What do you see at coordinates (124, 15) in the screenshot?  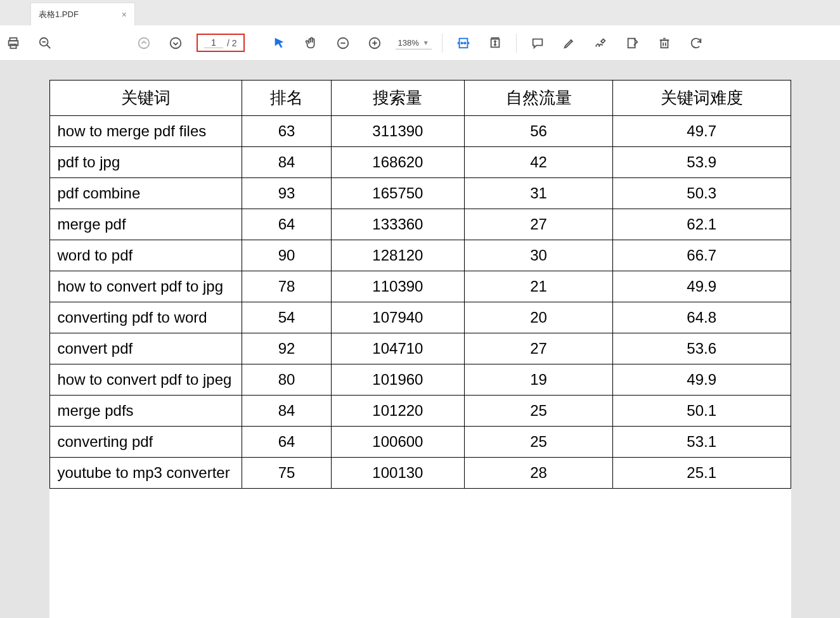 I see `close-tab-icon: ×` at bounding box center [124, 15].